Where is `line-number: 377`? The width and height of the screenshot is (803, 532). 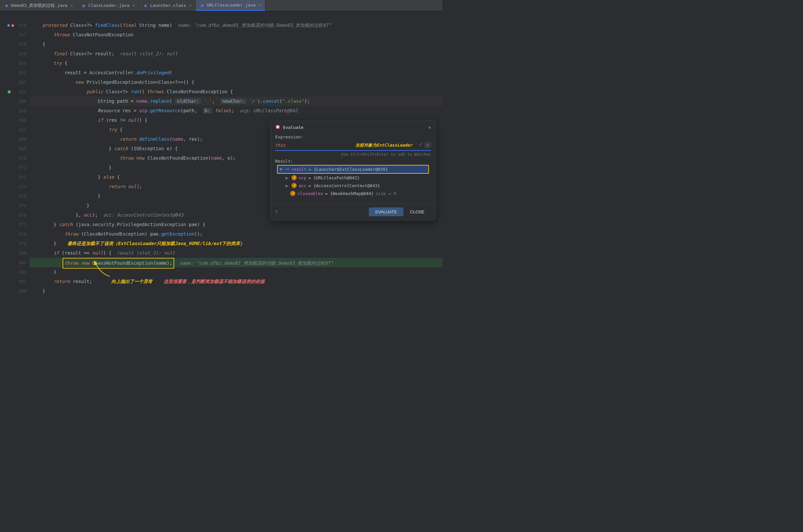
line-number: 377 is located at coordinates (22, 225).